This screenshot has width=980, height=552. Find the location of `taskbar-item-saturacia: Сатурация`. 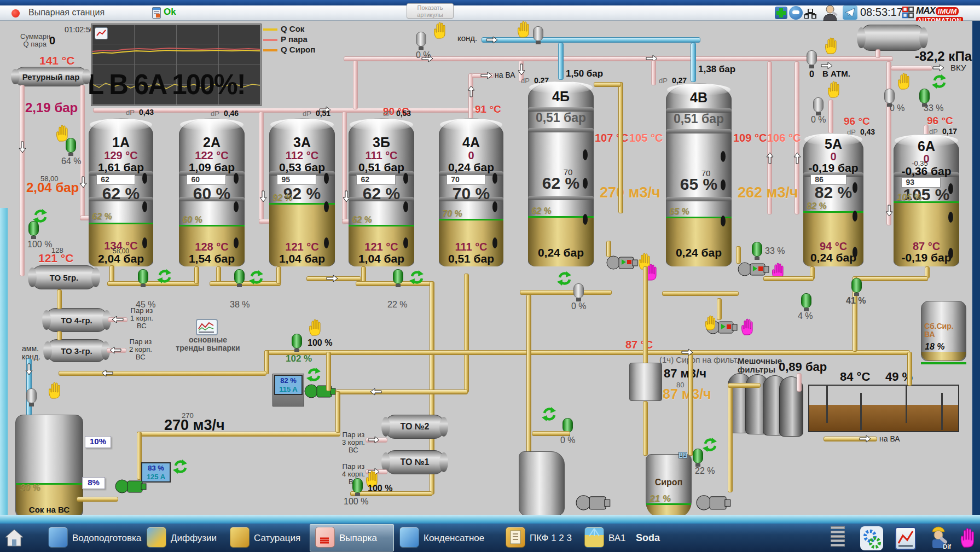

taskbar-item-saturacia: Сатурация is located at coordinates (277, 538).